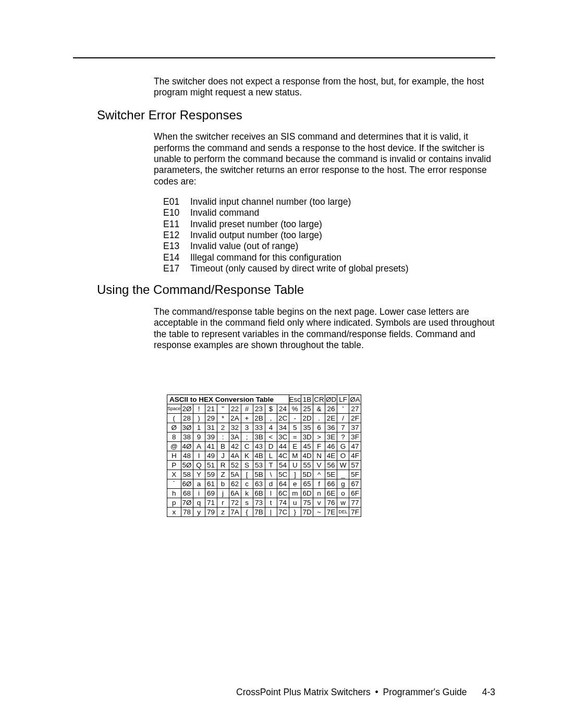 This screenshot has width=563, height=728. What do you see at coordinates (319, 428) in the screenshot?
I see `ascii-char: 6` at bounding box center [319, 428].